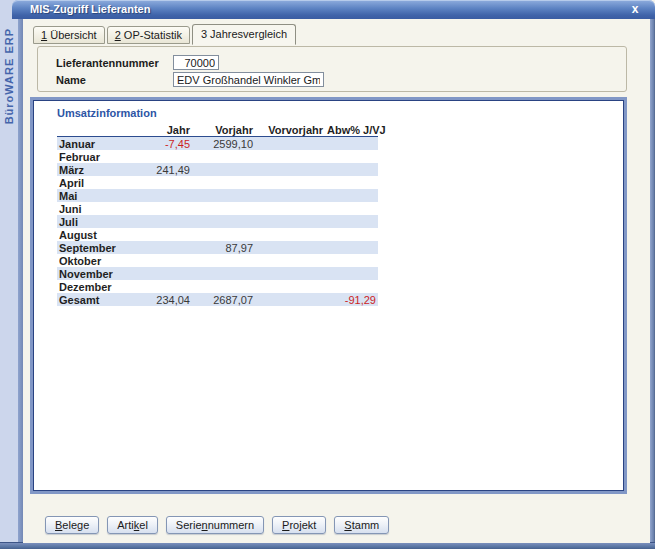 The image size is (655, 549). I want to click on row-label: September, so click(97, 248).